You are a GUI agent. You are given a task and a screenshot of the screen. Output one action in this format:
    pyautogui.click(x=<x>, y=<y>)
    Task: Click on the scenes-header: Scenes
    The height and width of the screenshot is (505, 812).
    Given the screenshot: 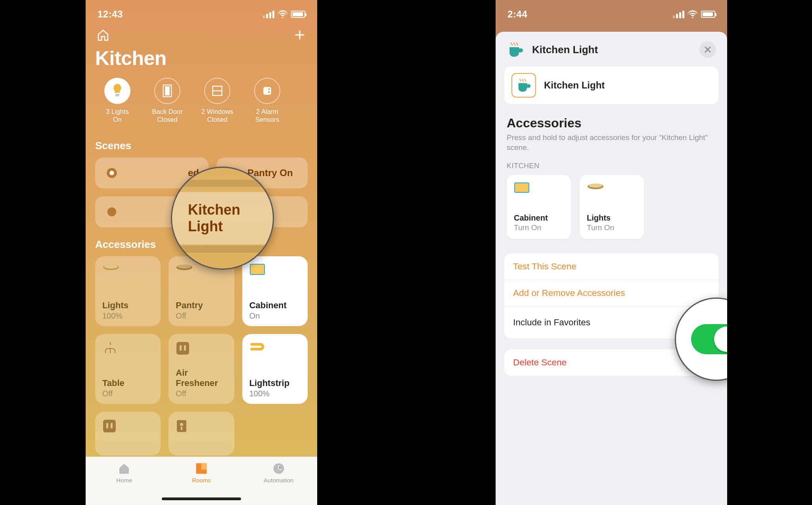 What is the action you would take?
    pyautogui.click(x=201, y=140)
    